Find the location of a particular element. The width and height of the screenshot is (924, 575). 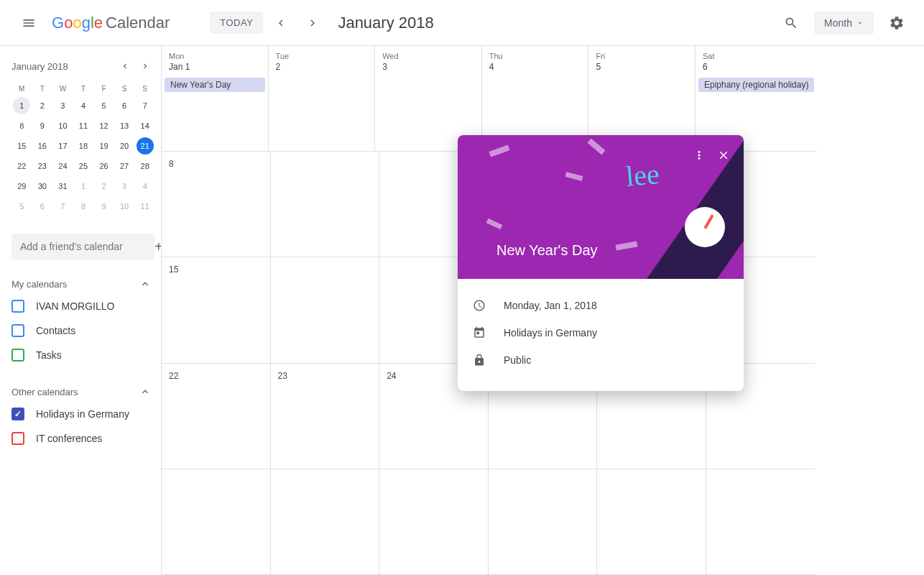

add-friend-calendar-input is located at coordinates (83, 247).